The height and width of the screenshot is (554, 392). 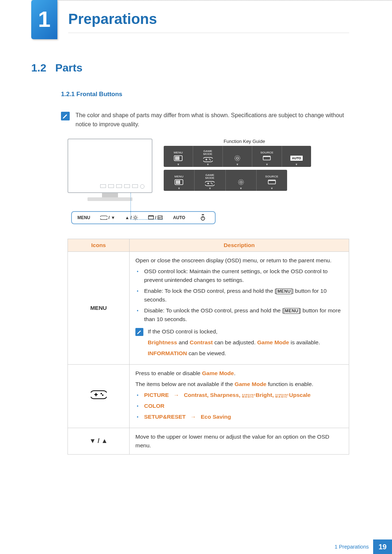 I want to click on source-icon, so click(x=267, y=158).